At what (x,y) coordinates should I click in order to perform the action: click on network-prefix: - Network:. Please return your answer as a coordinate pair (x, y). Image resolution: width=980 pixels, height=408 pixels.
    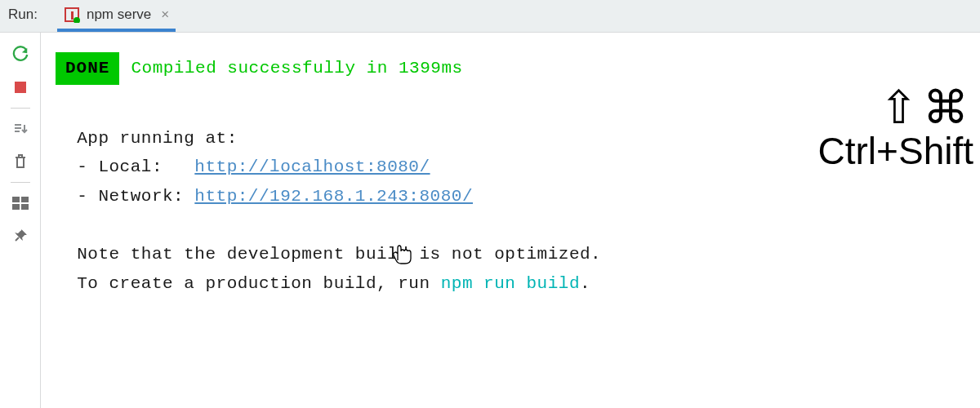
    Looking at the image, I should click on (125, 196).